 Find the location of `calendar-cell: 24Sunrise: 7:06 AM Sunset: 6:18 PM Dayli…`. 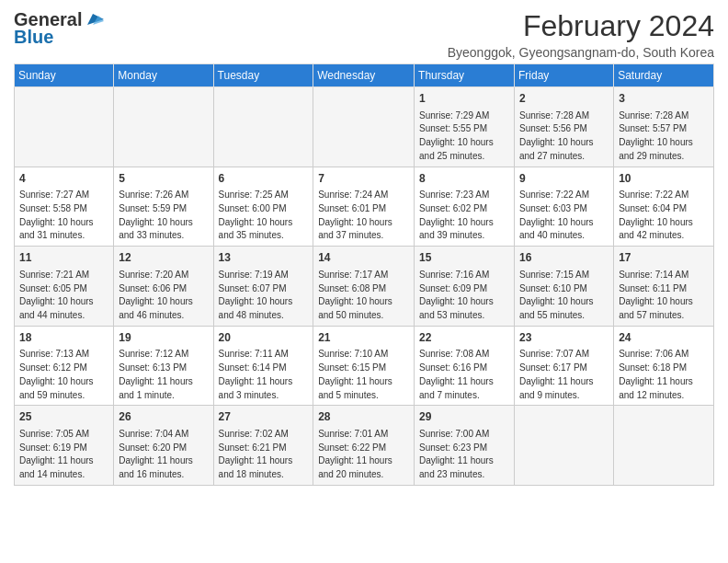

calendar-cell: 24Sunrise: 7:06 AM Sunset: 6:18 PM Dayli… is located at coordinates (664, 366).